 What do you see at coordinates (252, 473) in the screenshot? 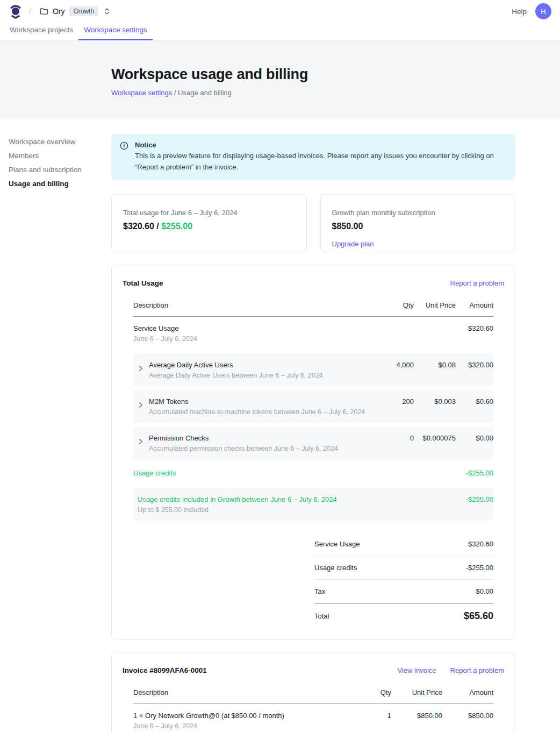
I see `row-title: Usage credits` at bounding box center [252, 473].